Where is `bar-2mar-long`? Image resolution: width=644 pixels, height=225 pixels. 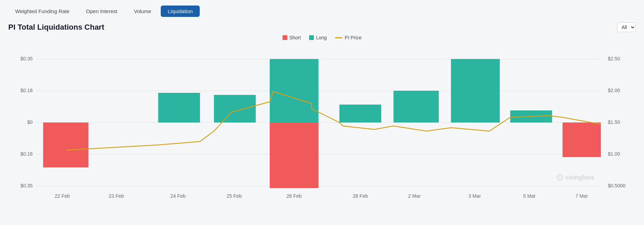 bar-2mar-long is located at coordinates (416, 107).